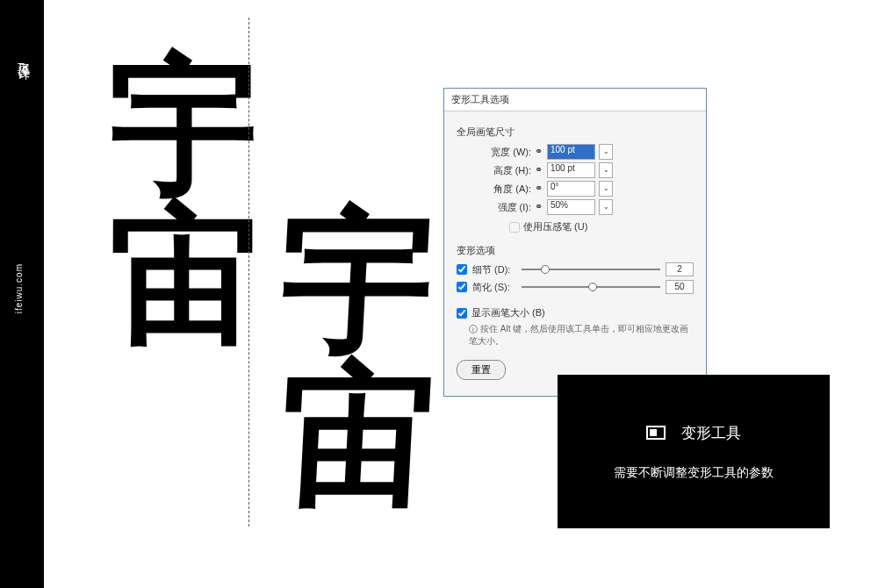 This screenshot has width=878, height=588. Describe the element at coordinates (579, 335) in the screenshot. I see `tip-text: 按住 Alt 键，然后使用该工具单击，即可相应地更改画笔大小。` at that location.